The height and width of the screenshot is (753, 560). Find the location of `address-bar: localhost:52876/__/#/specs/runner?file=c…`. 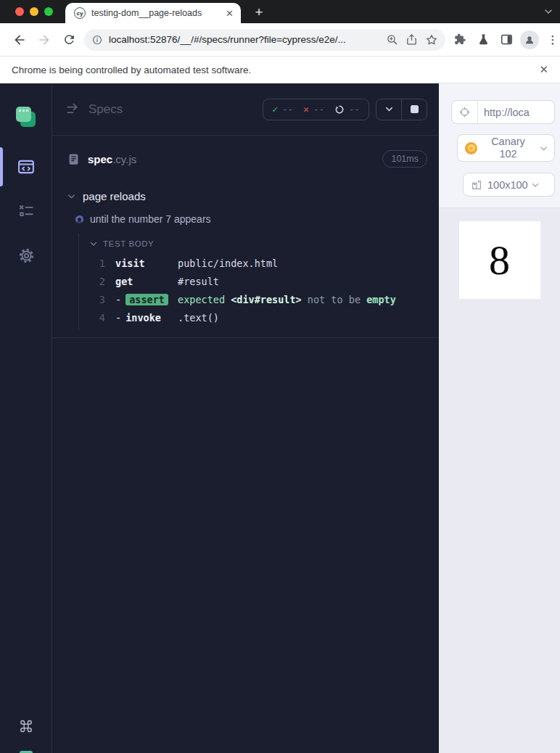

address-bar: localhost:52876/__/#/specs/runner?file=c… is located at coordinates (265, 40).